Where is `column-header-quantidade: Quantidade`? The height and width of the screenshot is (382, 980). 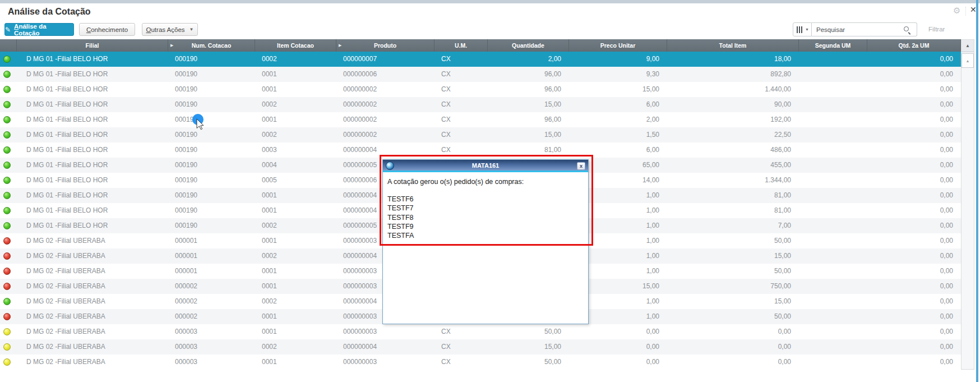 column-header-quantidade: Quantidade is located at coordinates (528, 45).